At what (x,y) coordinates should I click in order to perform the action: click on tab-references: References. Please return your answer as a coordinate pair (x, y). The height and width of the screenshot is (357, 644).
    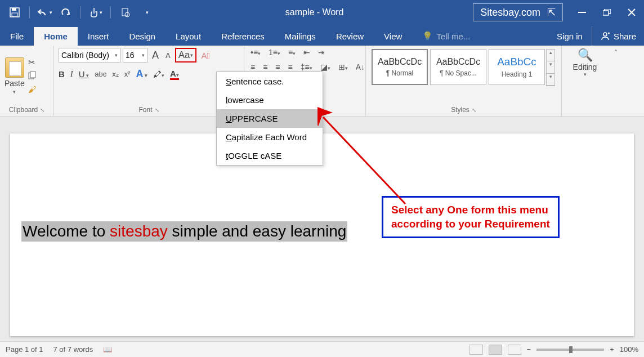
    Looking at the image, I should click on (243, 36).